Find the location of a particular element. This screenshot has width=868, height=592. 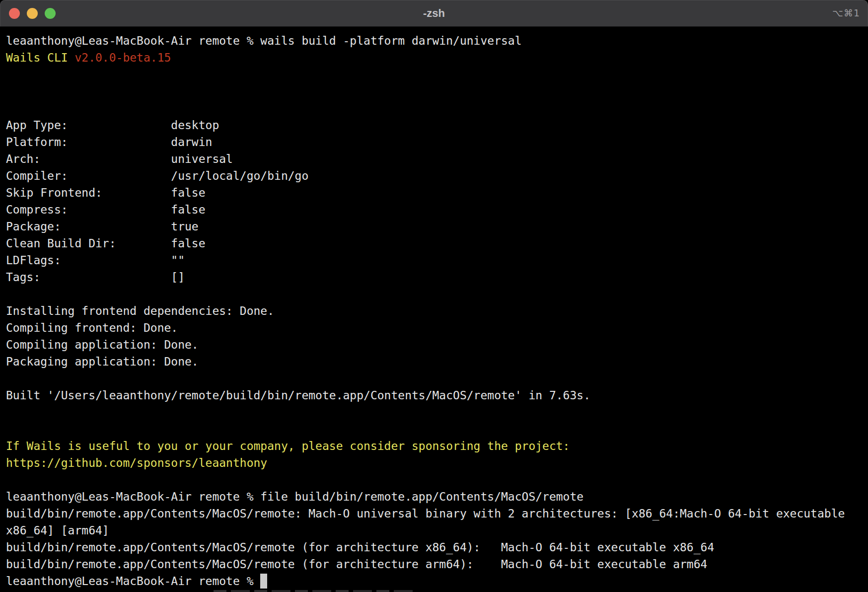

terminal-line: Wails CLI v2.0.0-beta.15 is located at coordinates (437, 58).